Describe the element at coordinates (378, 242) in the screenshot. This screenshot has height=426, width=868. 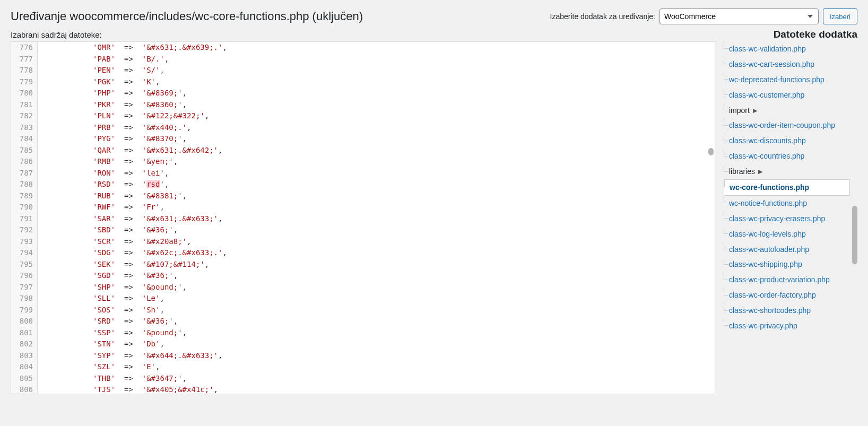
I see `code-line: 'SCR' => '&#x20a8;',` at that location.